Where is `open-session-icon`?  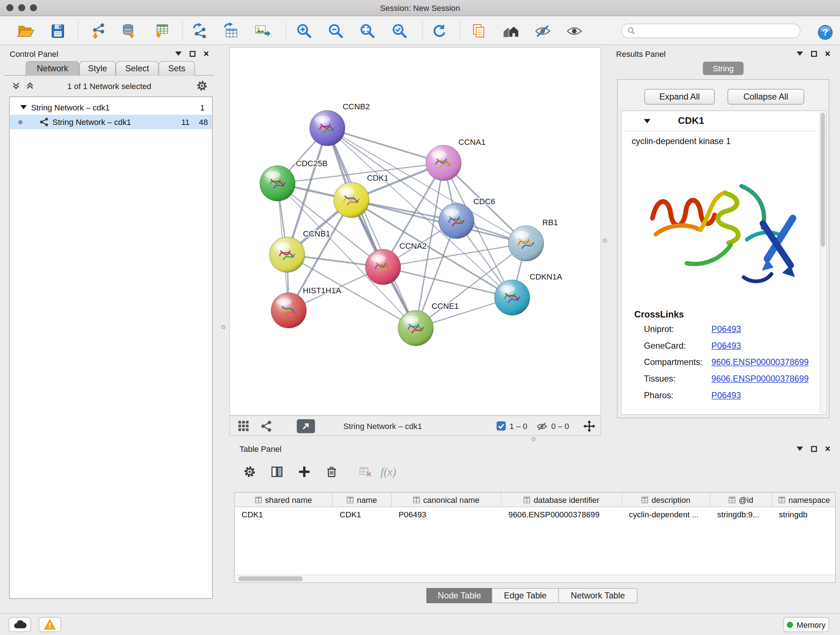 open-session-icon is located at coordinates (25, 31).